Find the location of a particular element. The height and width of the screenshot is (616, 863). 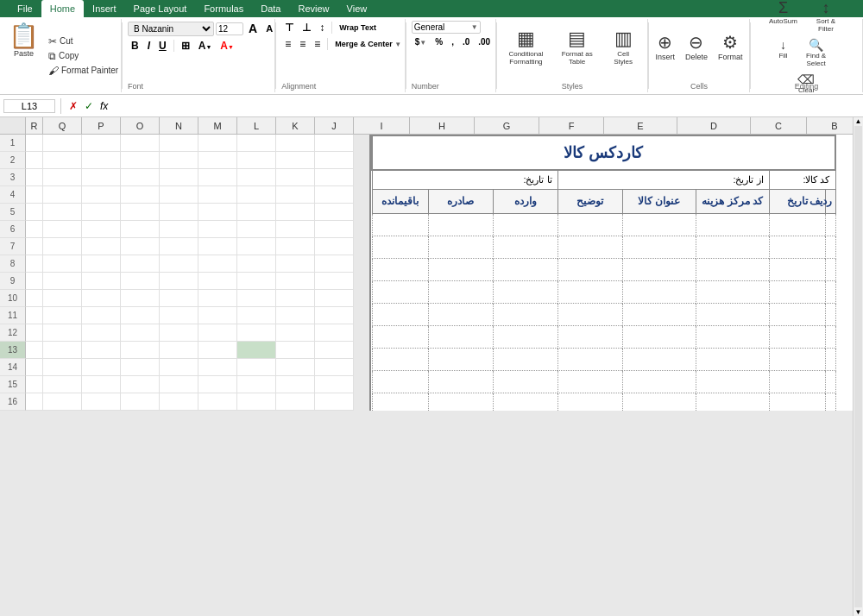

cell-reference-box is located at coordinates (29, 106).